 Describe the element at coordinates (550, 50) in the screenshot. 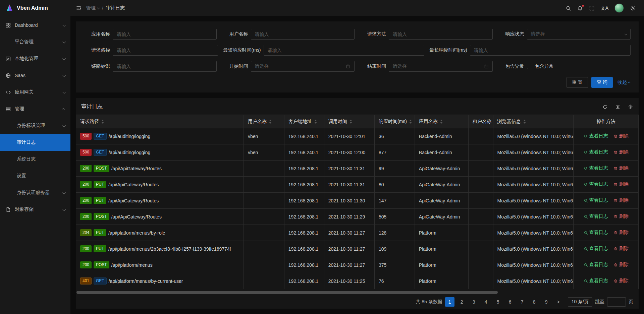

I see `max-response-time-input` at that location.